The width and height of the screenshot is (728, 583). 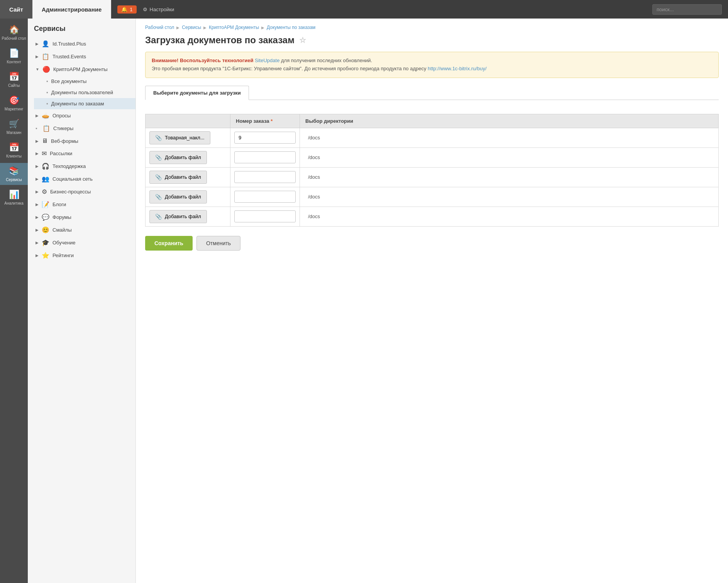 I want to click on ratings-icon: ⭐, so click(x=46, y=256).